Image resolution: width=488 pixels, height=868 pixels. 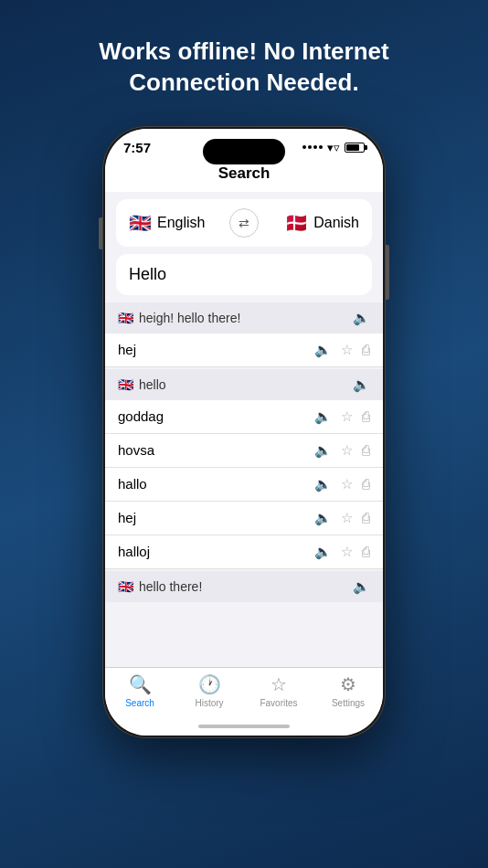 I want to click on share-2-3: ⎙, so click(x=366, y=517).